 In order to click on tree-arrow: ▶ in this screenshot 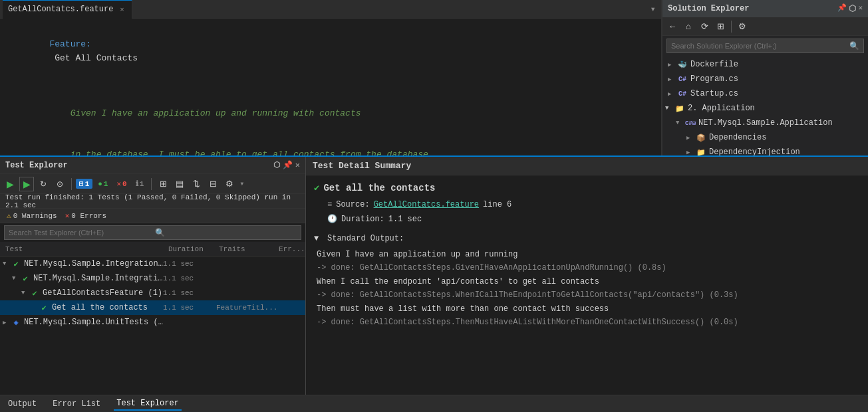, I will do `click(7, 323)`.